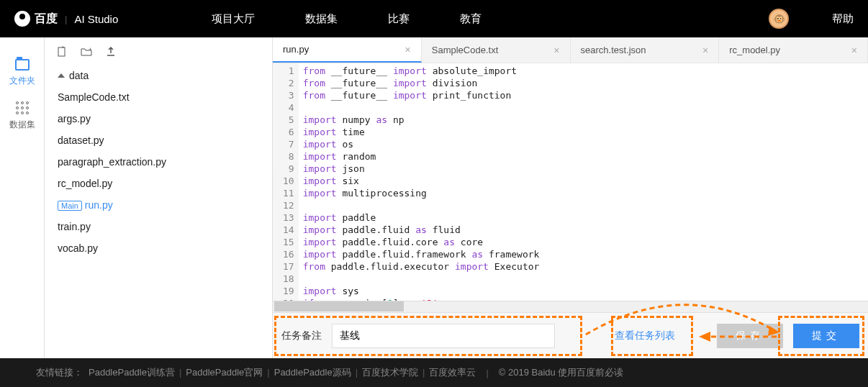 Image resolution: width=868 pixels, height=387 pixels. I want to click on tab-label: run.py, so click(296, 49).